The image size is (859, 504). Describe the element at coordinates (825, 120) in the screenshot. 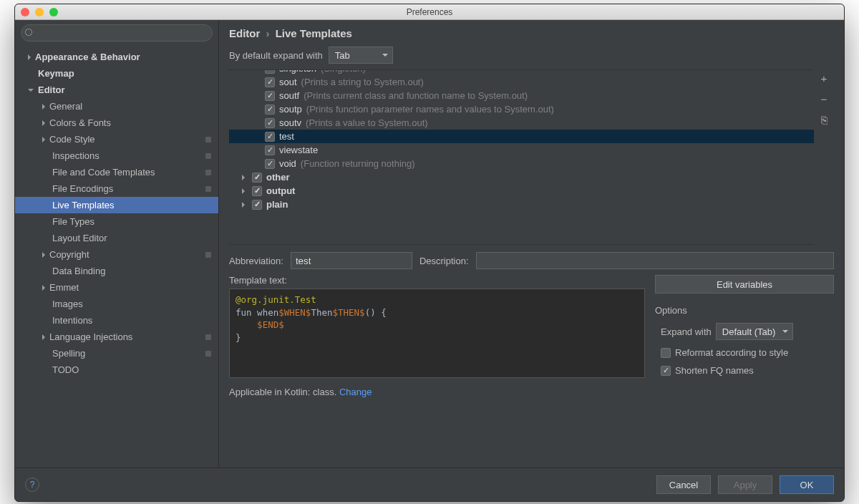

I see `copy-button: ⎘` at that location.